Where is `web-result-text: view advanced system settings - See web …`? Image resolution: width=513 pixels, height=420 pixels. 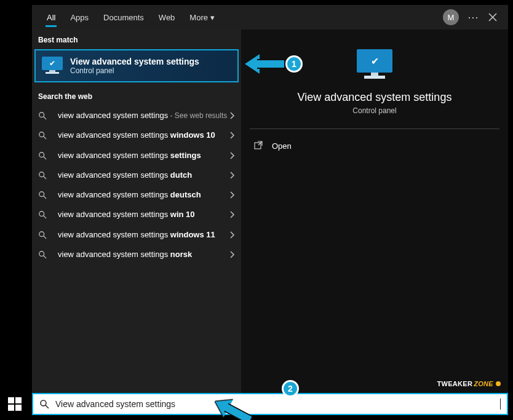
web-result-text: view advanced system settings - See web … is located at coordinates (143, 116).